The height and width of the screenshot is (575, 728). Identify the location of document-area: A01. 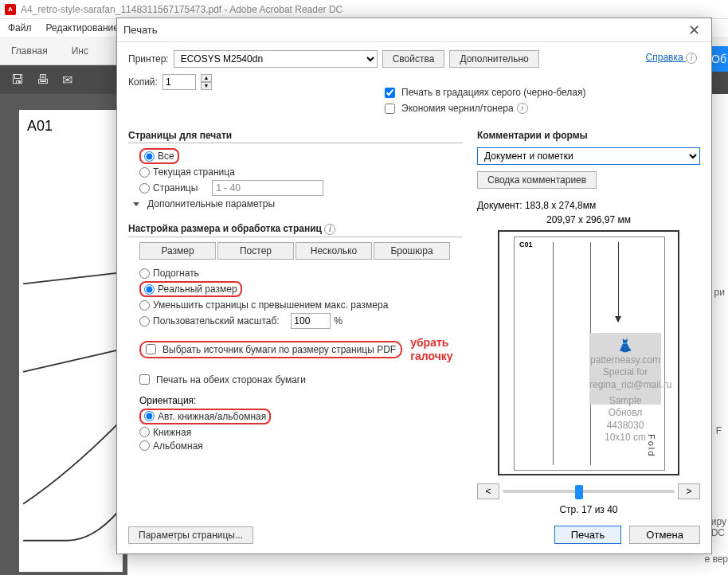
(64, 334).